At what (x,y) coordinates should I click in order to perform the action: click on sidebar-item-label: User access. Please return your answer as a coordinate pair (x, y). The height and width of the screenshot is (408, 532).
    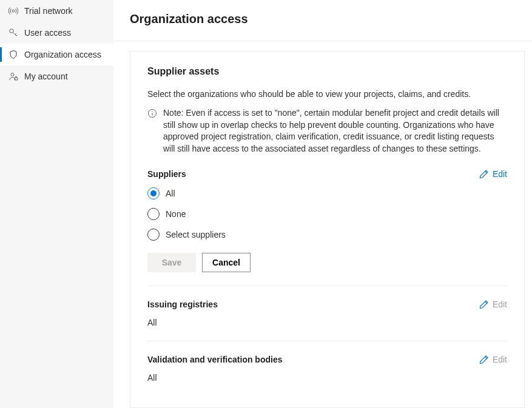
    Looking at the image, I should click on (47, 33).